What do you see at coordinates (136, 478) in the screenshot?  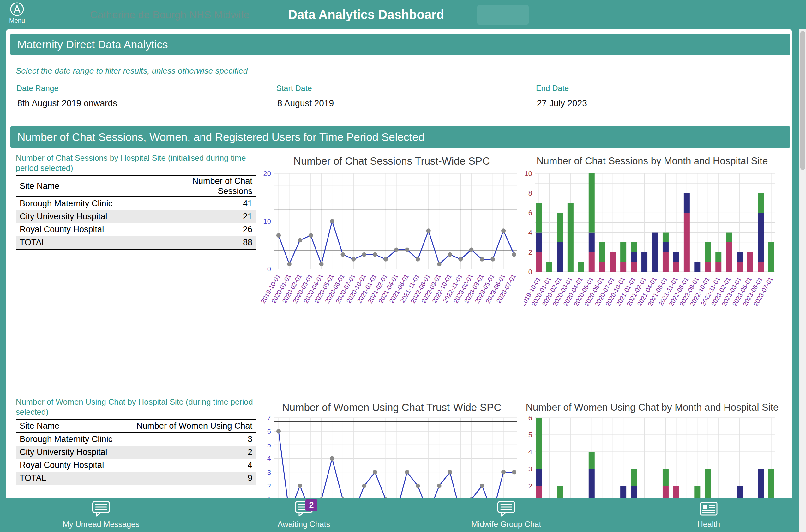 I see `table-row: TOTAL9` at bounding box center [136, 478].